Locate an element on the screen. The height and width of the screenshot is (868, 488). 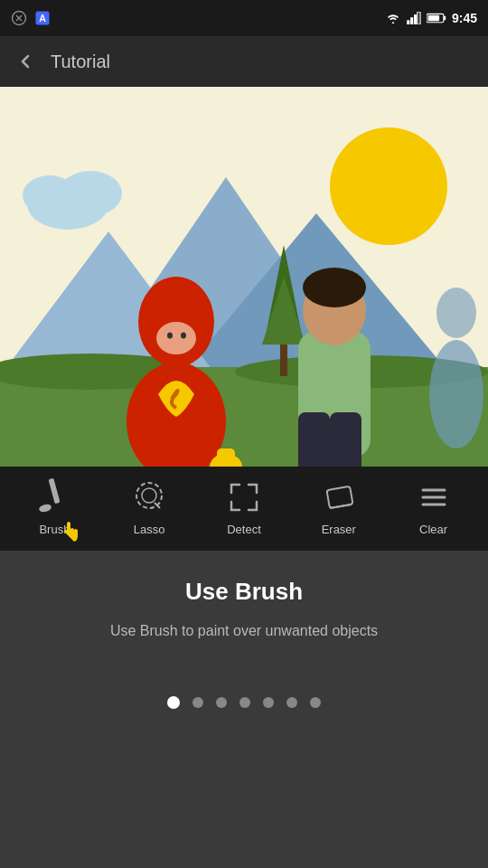
pagination is located at coordinates (244, 703).